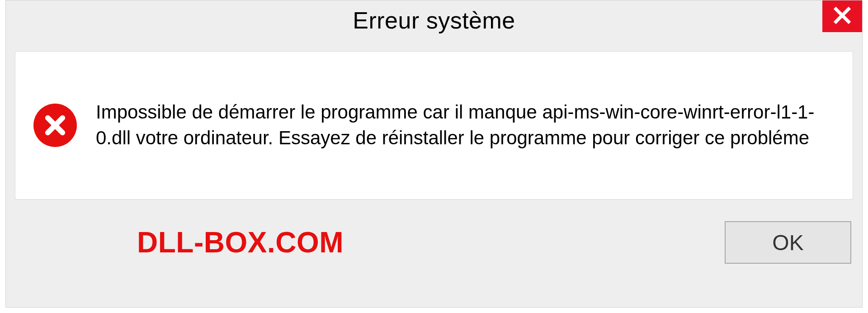  Describe the element at coordinates (788, 242) in the screenshot. I see `ok-button: OK` at that location.